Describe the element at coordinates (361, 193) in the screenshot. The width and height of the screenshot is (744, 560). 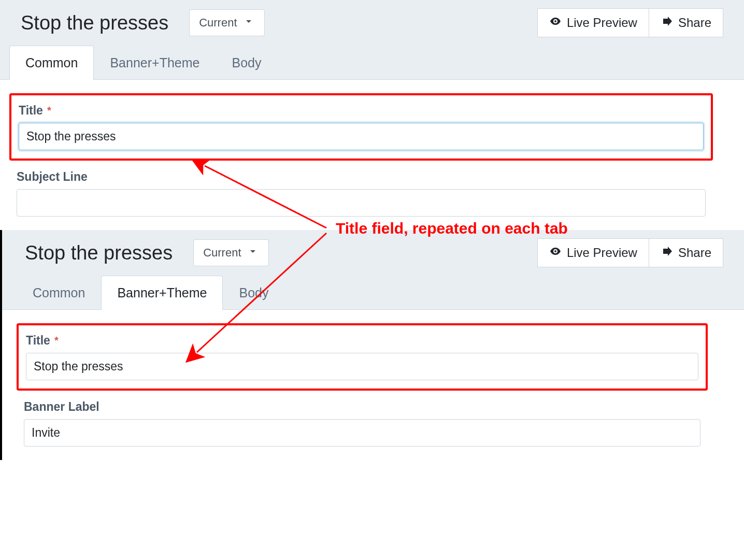
I see `field-subject-line: Subject Line` at that location.